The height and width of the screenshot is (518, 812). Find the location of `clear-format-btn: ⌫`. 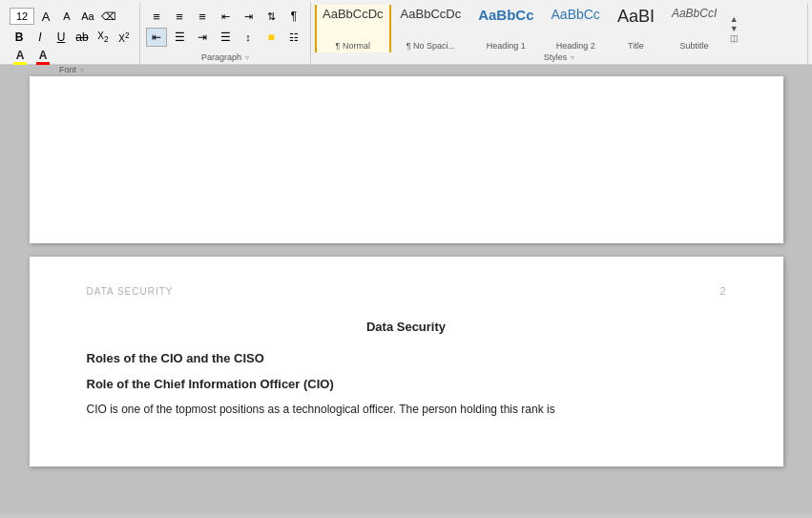

clear-format-btn: ⌫ is located at coordinates (109, 16).